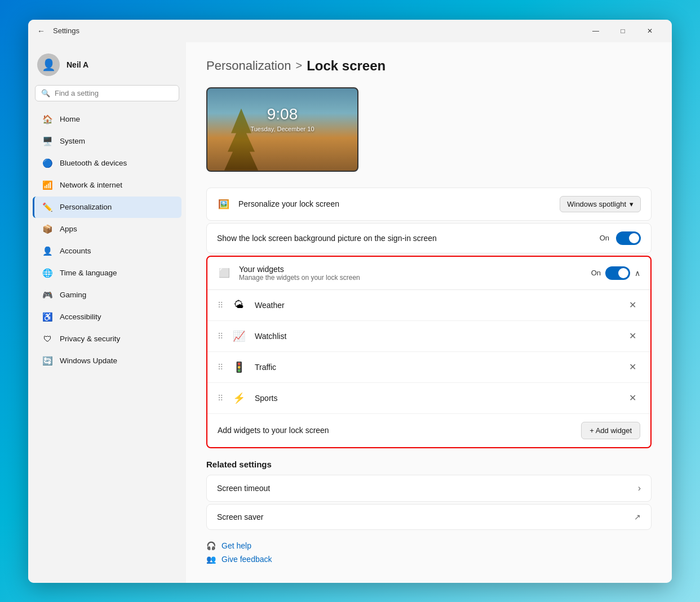 The image size is (700, 602). Describe the element at coordinates (596, 31) in the screenshot. I see `minimize-button: —` at that location.